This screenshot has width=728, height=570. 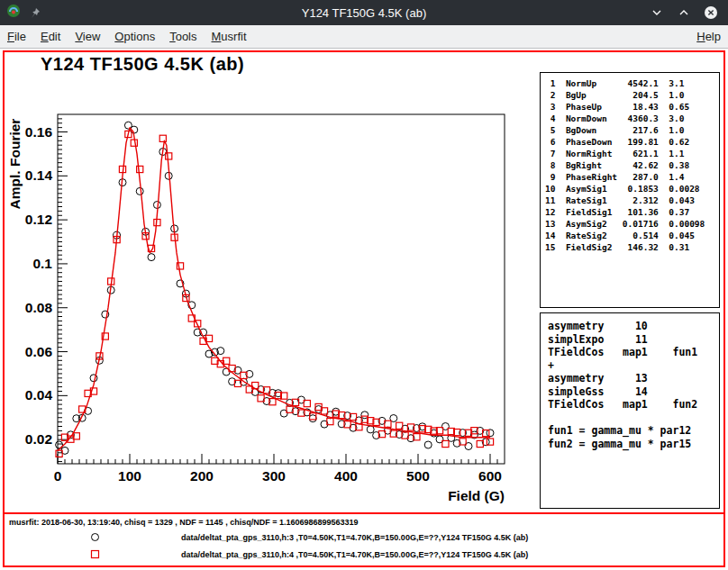 I want to click on plot-title: Y124 TF150G 4.5K (ab), so click(x=142, y=65).